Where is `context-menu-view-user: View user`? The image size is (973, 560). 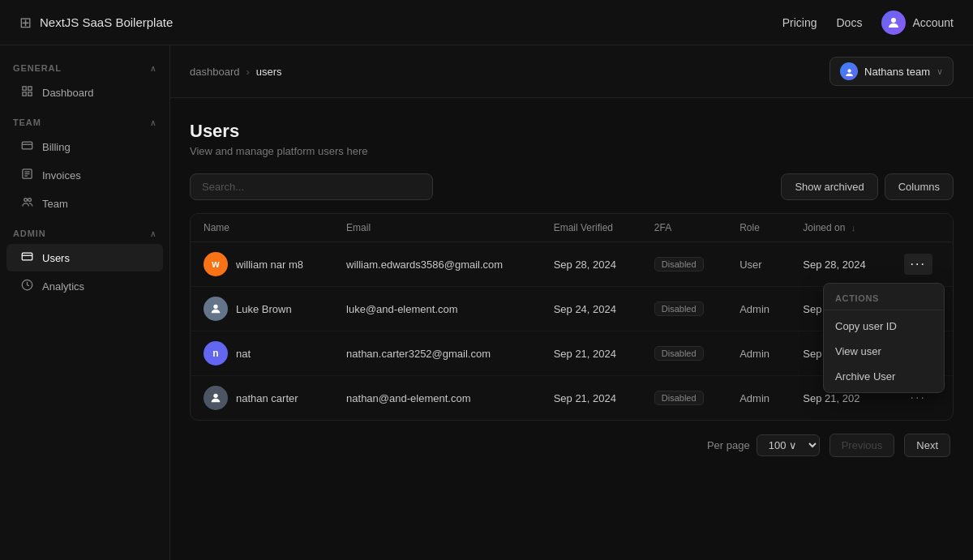
context-menu-view-user: View user is located at coordinates (884, 352).